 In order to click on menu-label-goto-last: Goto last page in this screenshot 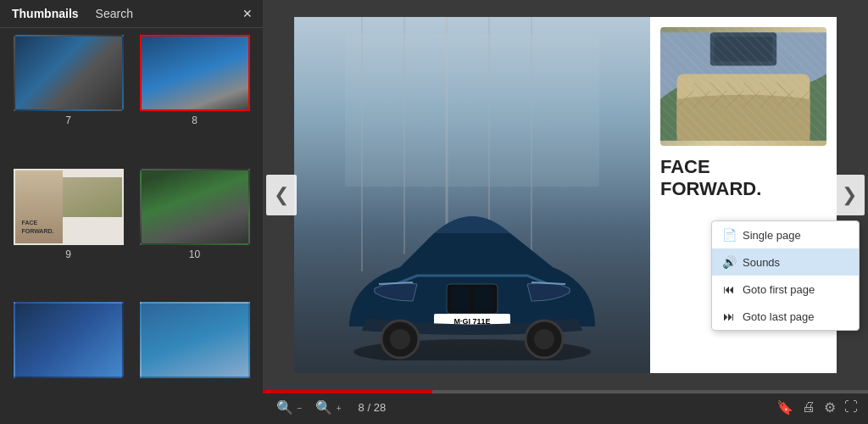, I will do `click(778, 317)`.